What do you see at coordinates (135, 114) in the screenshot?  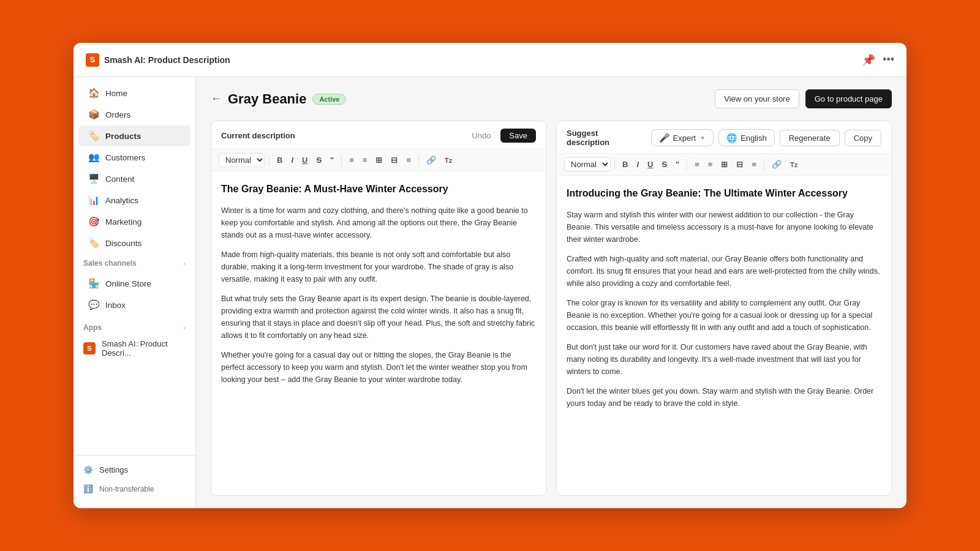 I see `sidebar-item-orders: 📦 Orders` at bounding box center [135, 114].